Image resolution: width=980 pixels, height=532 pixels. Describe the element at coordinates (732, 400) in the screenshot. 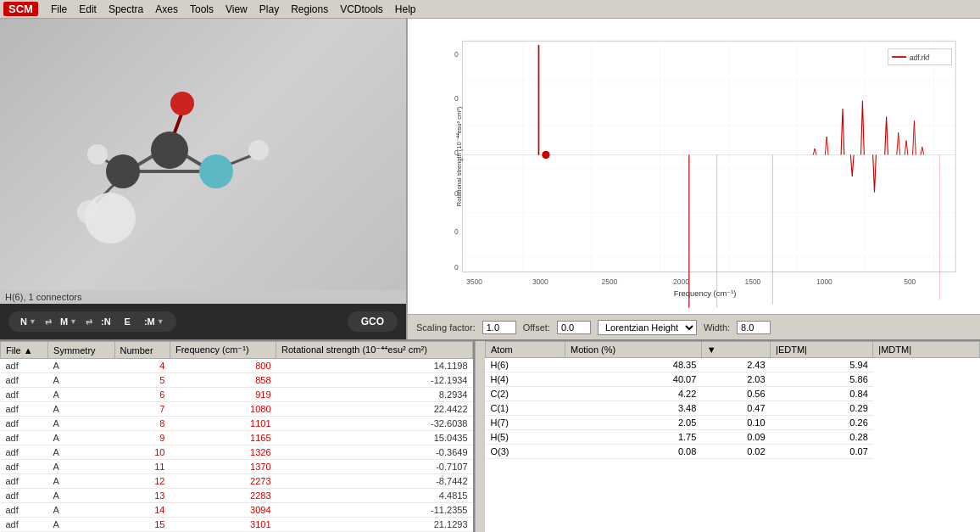

I see `motion-table: Atom Motion (%) ▼ |EDTM| |MDTM| H(6)48.3…` at that location.